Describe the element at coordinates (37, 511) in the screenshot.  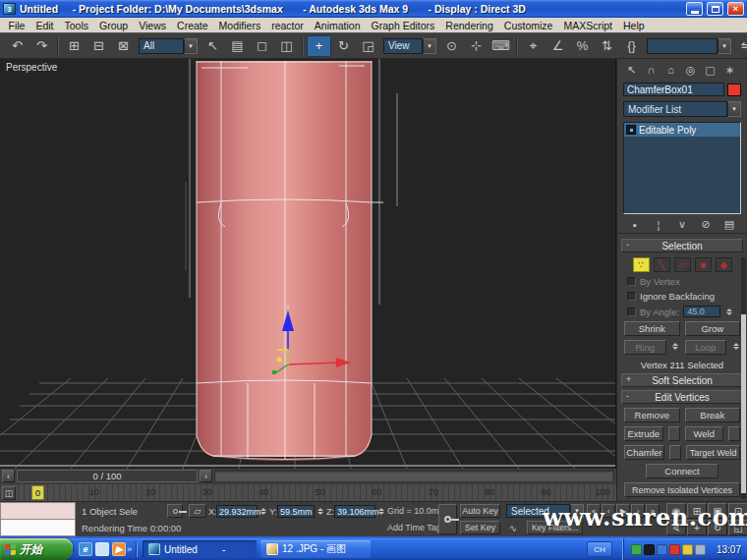
I see `listener-macro-pane` at that location.